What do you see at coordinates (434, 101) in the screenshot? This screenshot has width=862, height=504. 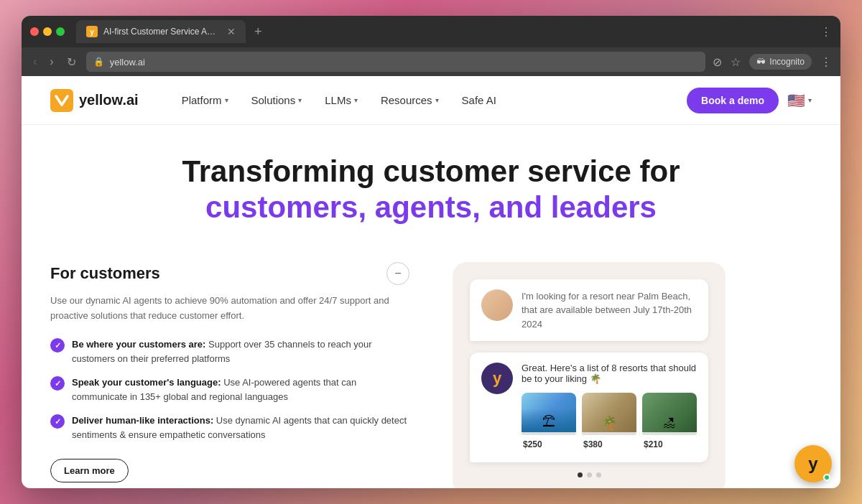 I see `nav-links: Platform ▾ Solutions ▾ LLMs ▾ Resources …` at bounding box center [434, 101].